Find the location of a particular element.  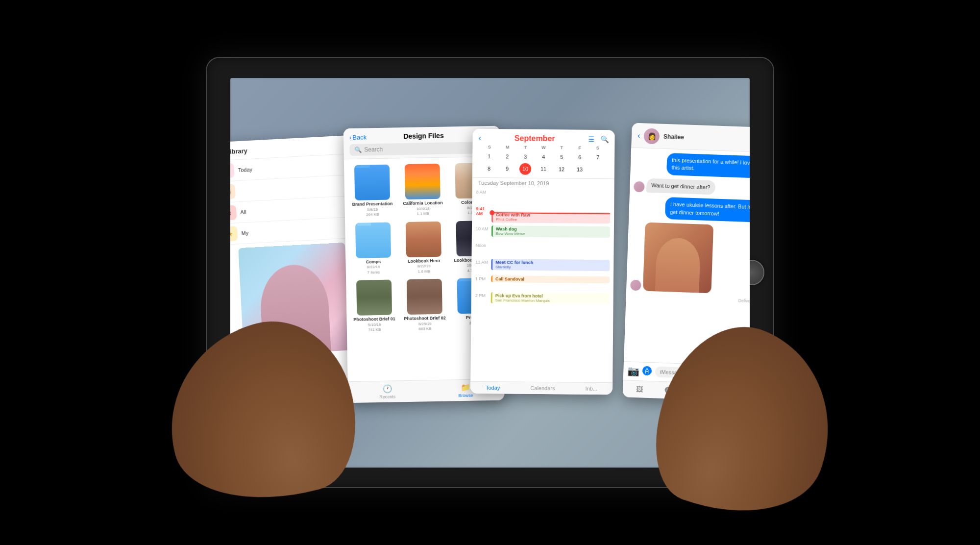

cal-day-2: 2 is located at coordinates (507, 156).